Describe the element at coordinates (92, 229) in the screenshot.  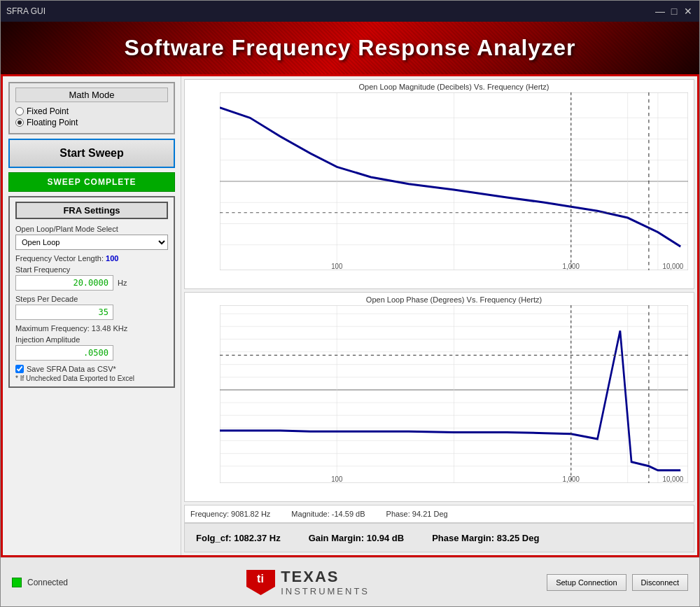
I see `mode-label: Open Loop/Plant Mode Select` at that location.